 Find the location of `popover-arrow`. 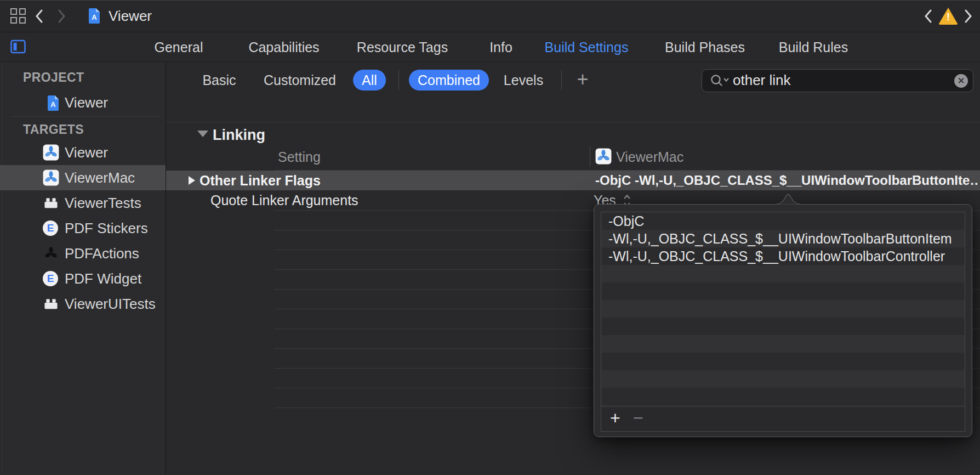

popover-arrow is located at coordinates (788, 198).